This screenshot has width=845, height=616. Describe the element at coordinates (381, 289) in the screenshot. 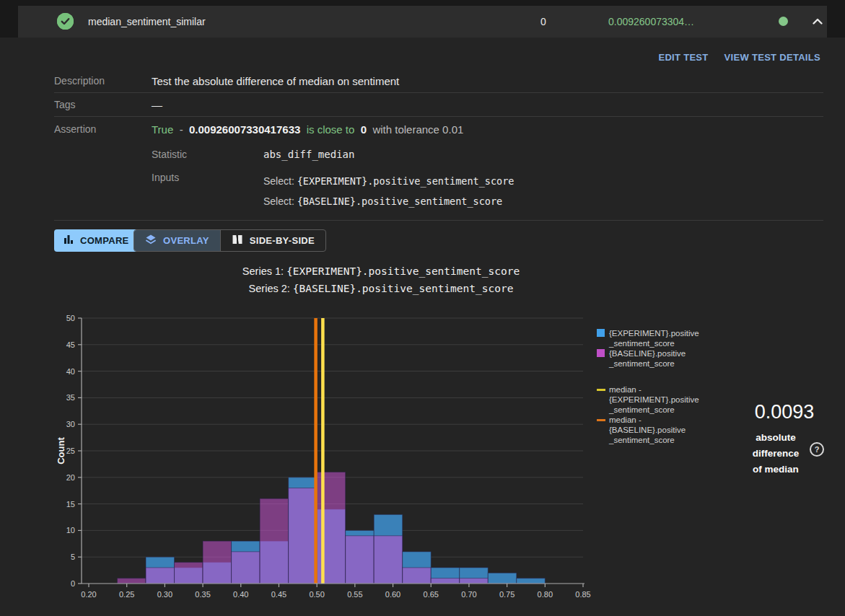

I see `chart-series-2-title: Series 2: {BASELINE}.positive_sentiment_…` at that location.